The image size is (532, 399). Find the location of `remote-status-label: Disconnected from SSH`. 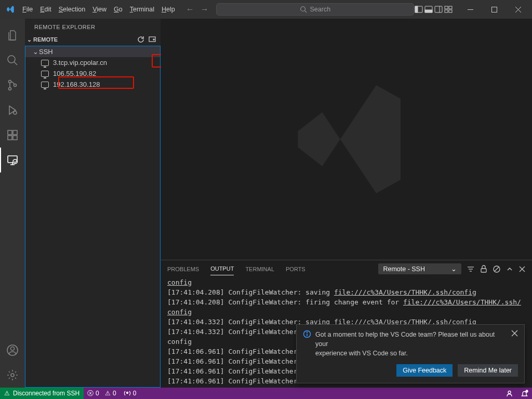

remote-status-label: Disconnected from SSH is located at coordinates (46, 393).